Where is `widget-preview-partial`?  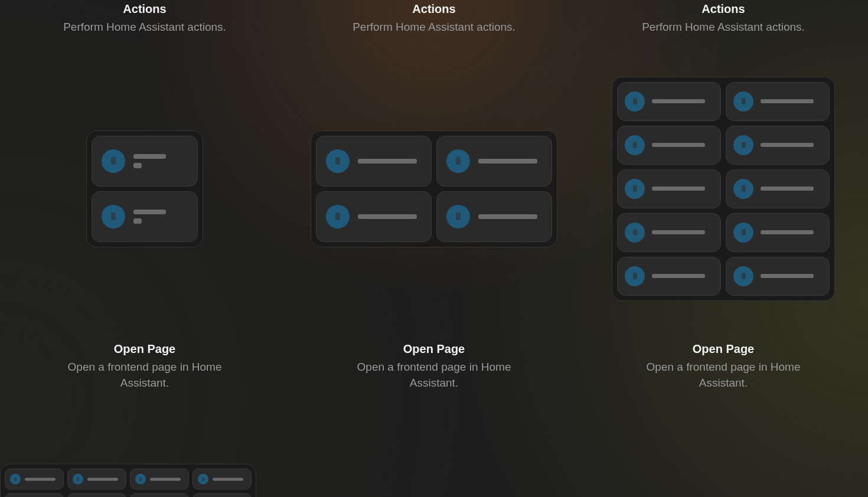
widget-preview-partial is located at coordinates (128, 480).